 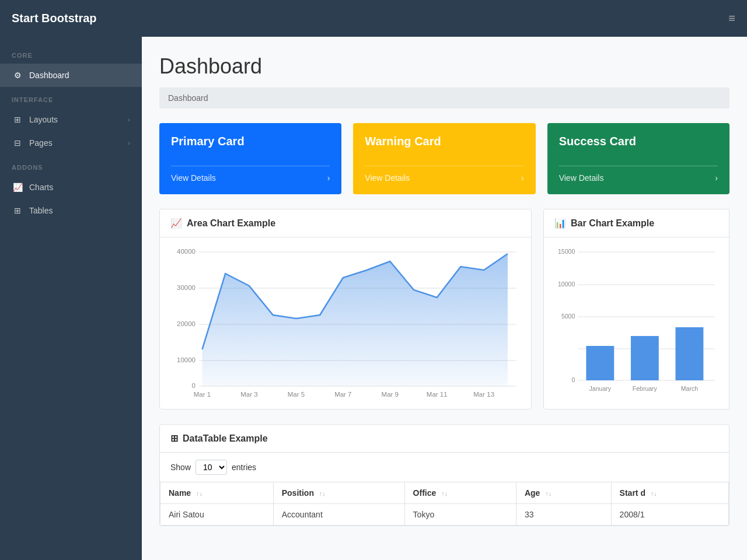 I want to click on sidebar-item-layouts-label: Layouts, so click(x=43, y=120).